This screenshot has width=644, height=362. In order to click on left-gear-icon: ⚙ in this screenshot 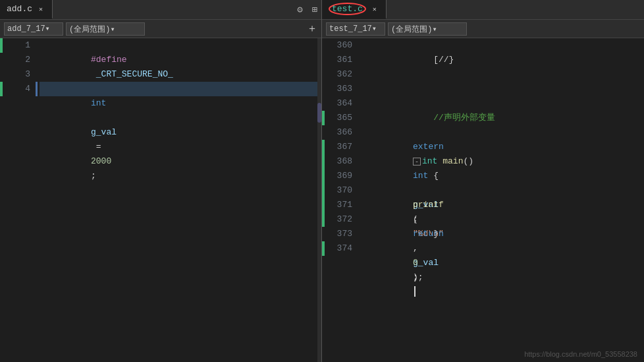, I will do `click(300, 9)`.